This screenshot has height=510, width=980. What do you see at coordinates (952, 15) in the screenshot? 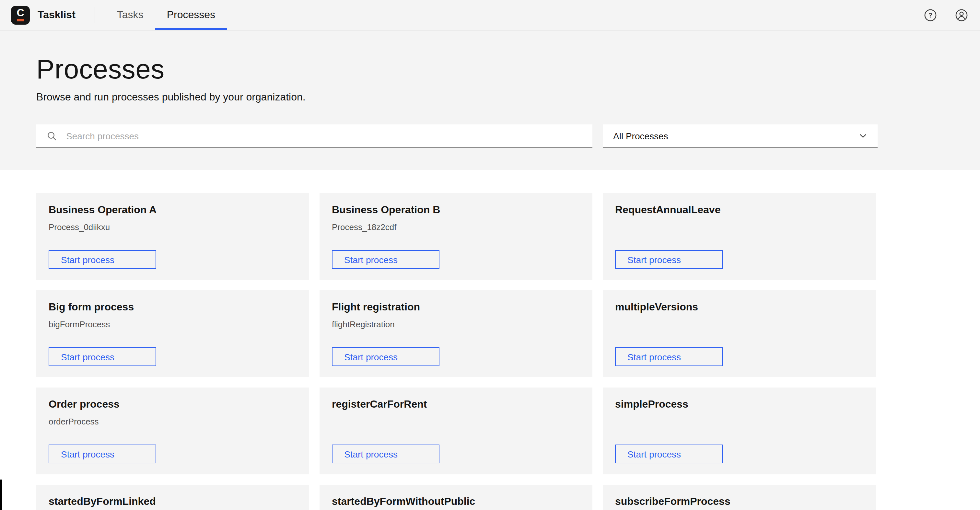
I see `header-right: ?` at bounding box center [952, 15].